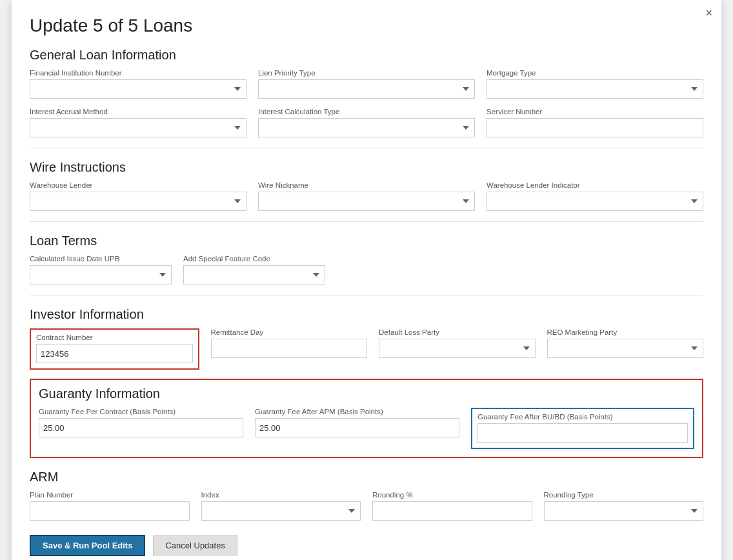 The image size is (733, 560). What do you see at coordinates (254, 259) in the screenshot?
I see `add-special-feature-code-label: Add Special Feature Code` at bounding box center [254, 259].